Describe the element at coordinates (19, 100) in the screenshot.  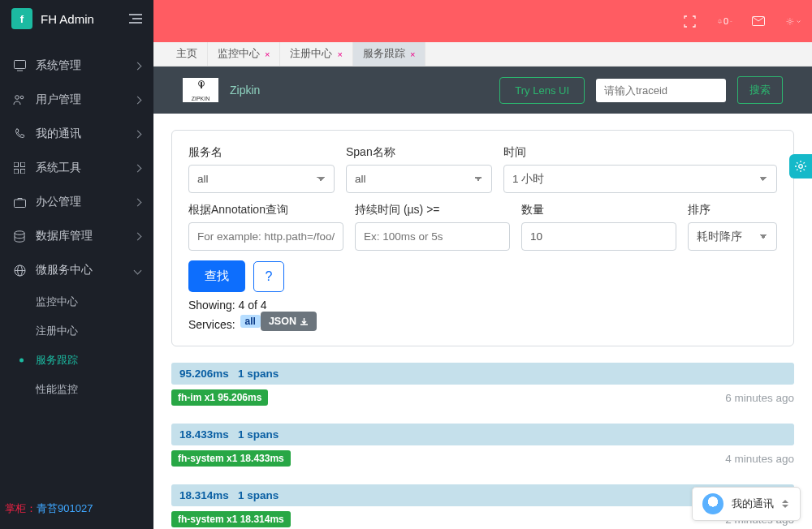
I see `users-icon` at that location.